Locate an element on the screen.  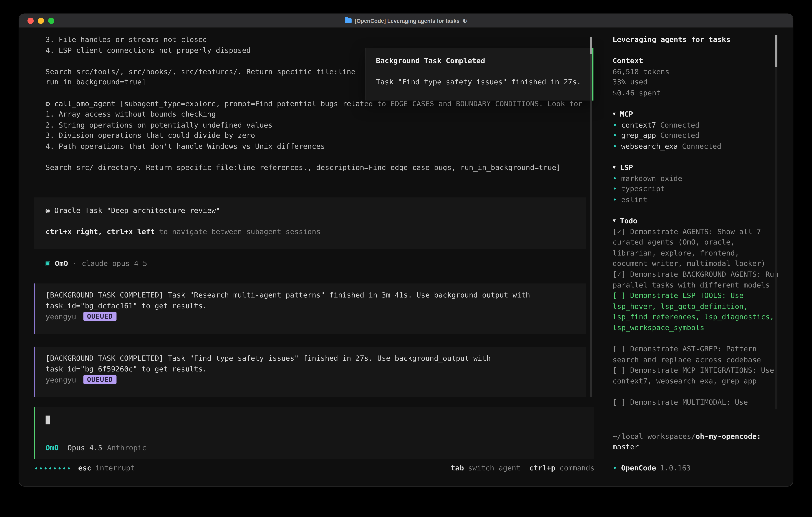
message-text: [BACKGROUND TASK COMPLETED] Task "Resear… is located at coordinates (316, 295).